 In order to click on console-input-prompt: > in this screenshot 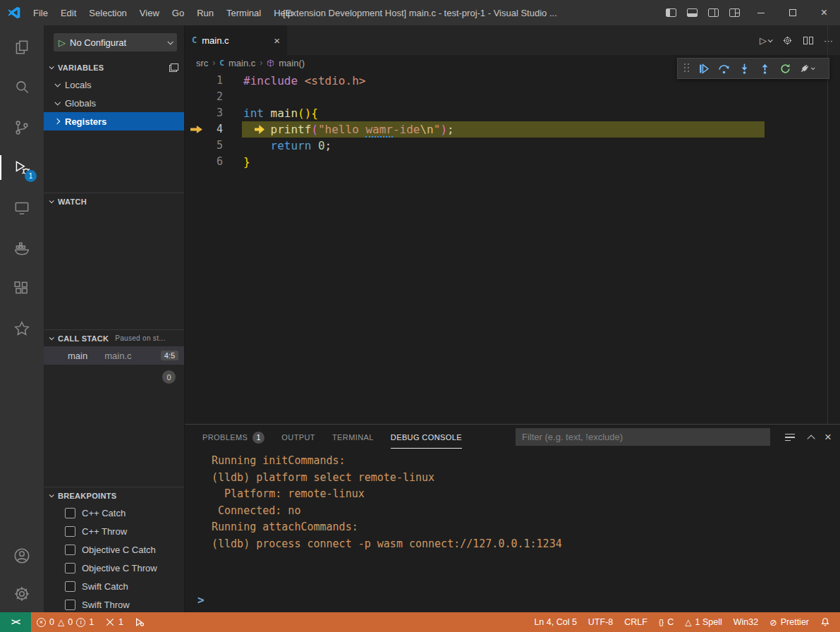, I will do `click(201, 600)`.